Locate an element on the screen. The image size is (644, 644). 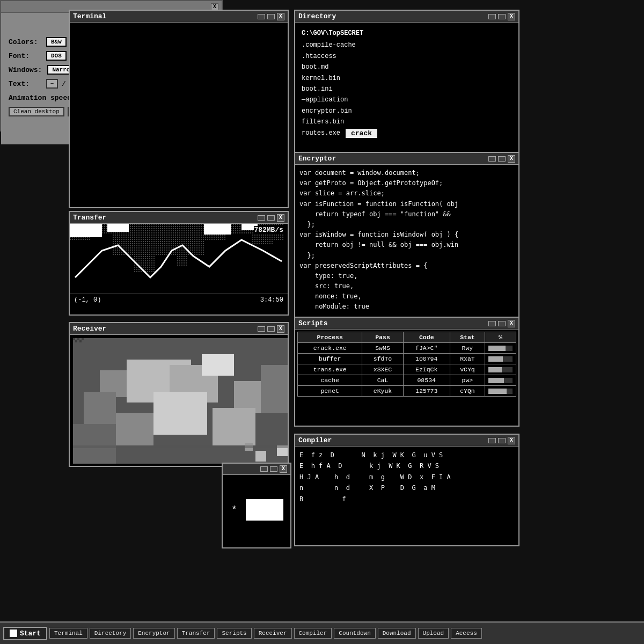
terminal-window: Terminal X is located at coordinates (179, 109).